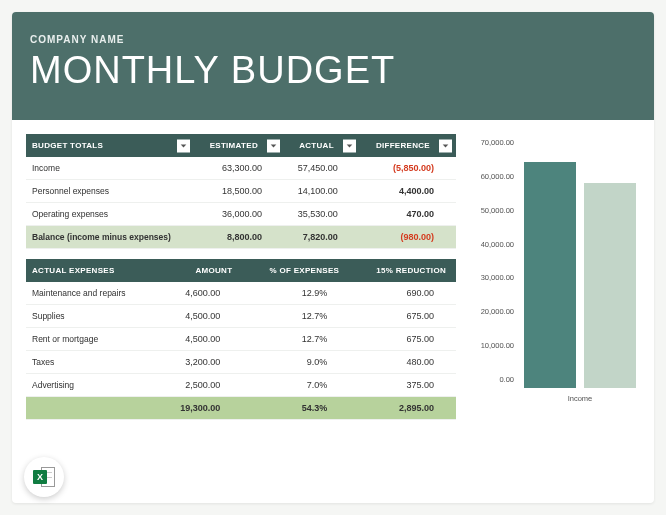 The height and width of the screenshot is (515, 666). What do you see at coordinates (241, 294) in the screenshot?
I see `table-row: Maintenance and repairs 4,600.00 12.9% 6…` at bounding box center [241, 294].